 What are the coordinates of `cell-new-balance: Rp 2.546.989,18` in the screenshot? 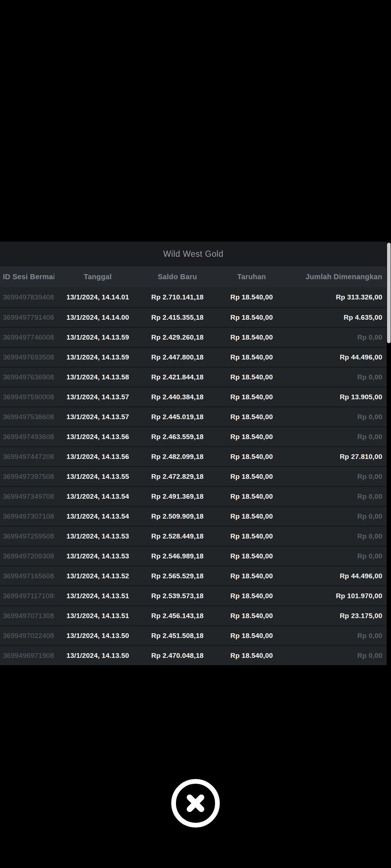 It's located at (177, 556).